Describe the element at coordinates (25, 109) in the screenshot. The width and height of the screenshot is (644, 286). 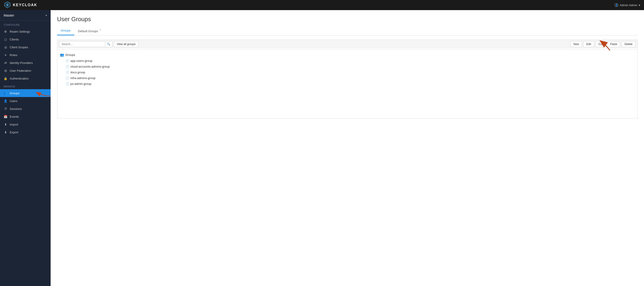
I see `sidebar-item-sessions: ⏱ Sessions` at that location.